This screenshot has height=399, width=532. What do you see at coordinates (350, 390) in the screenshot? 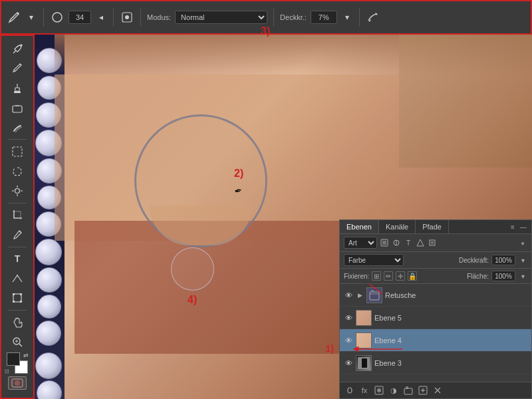
I see `link-layers-icon` at bounding box center [350, 390].